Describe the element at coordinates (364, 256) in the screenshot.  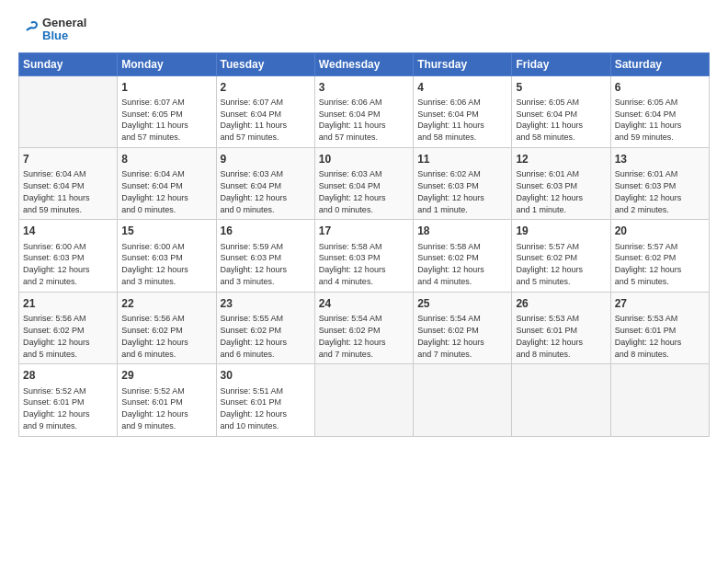
I see `calendar-week-3: 14Sunrise: 6:00 AMSunset: 6:03 PMDayligh…` at that location.